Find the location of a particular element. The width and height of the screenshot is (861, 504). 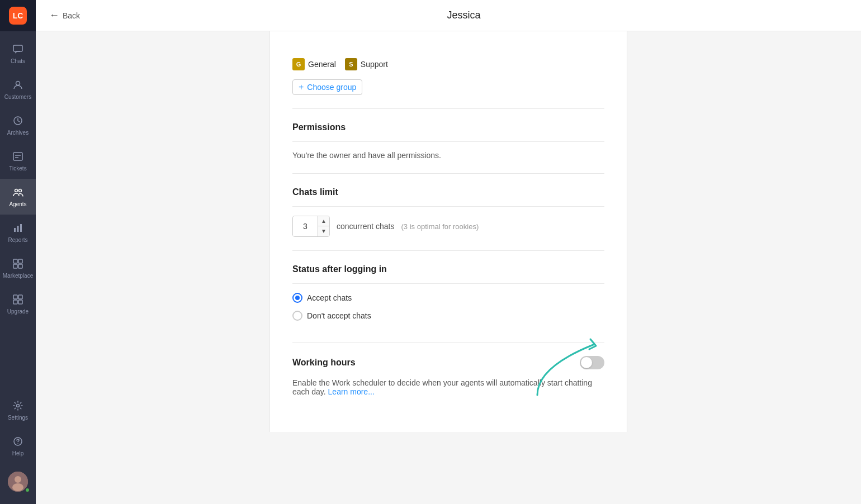

sidebar-nav: Chats Customers Archives is located at coordinates (18, 212).